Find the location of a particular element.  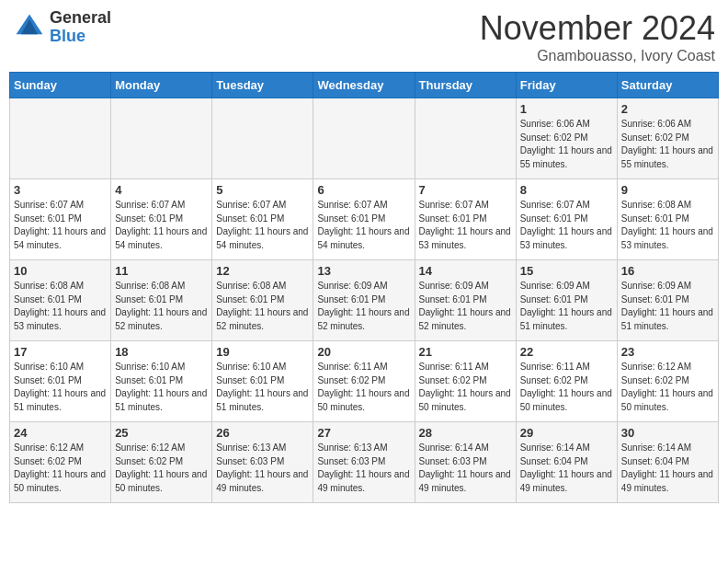

day-number: 26 is located at coordinates (263, 432).